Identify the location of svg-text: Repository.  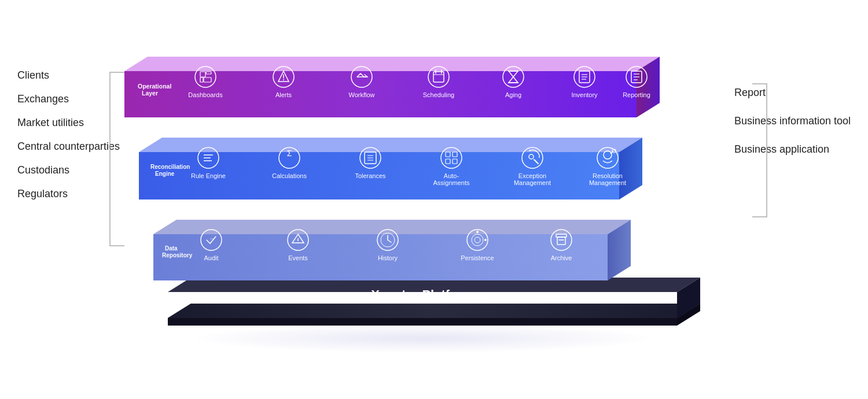
(177, 256).